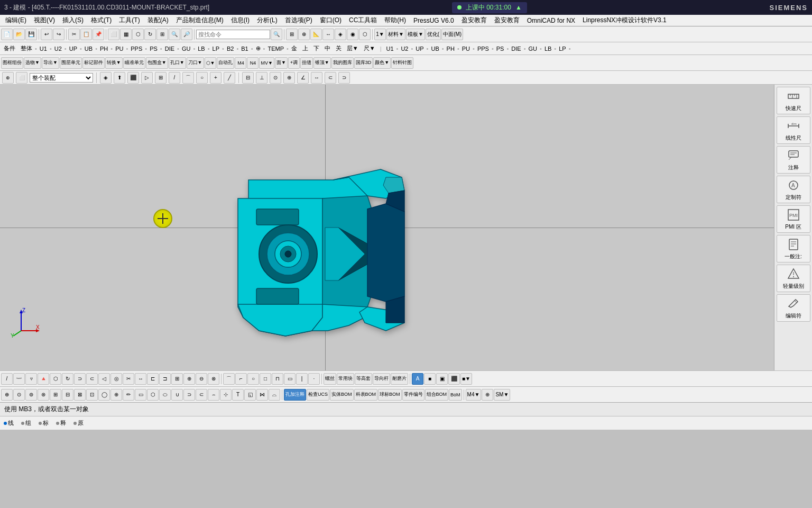  What do you see at coordinates (416, 34) in the screenshot?
I see `tb-mold: 模板▼` at bounding box center [416, 34].